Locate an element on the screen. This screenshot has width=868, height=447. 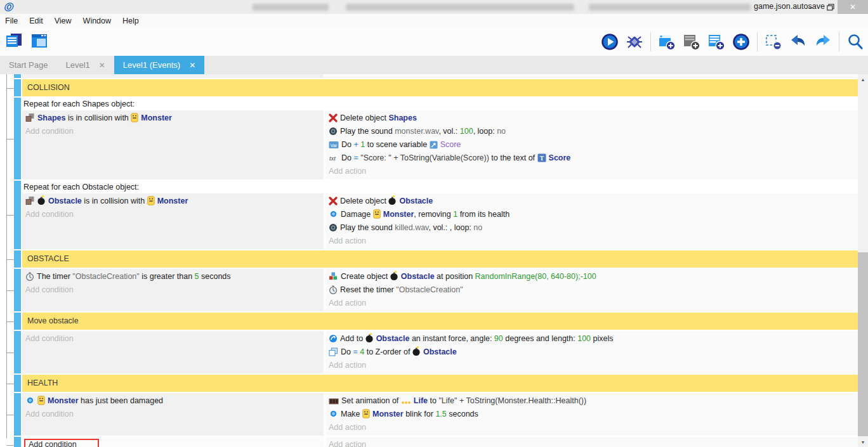
event-text-segment: from its health is located at coordinates (483, 214).